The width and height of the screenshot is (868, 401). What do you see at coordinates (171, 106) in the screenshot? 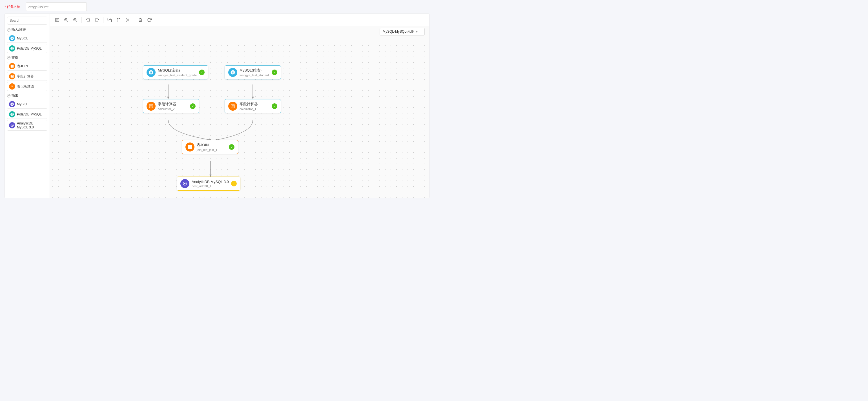
I see `node-calc2: 字段计算器 calculator_2 ✓` at bounding box center [171, 106].